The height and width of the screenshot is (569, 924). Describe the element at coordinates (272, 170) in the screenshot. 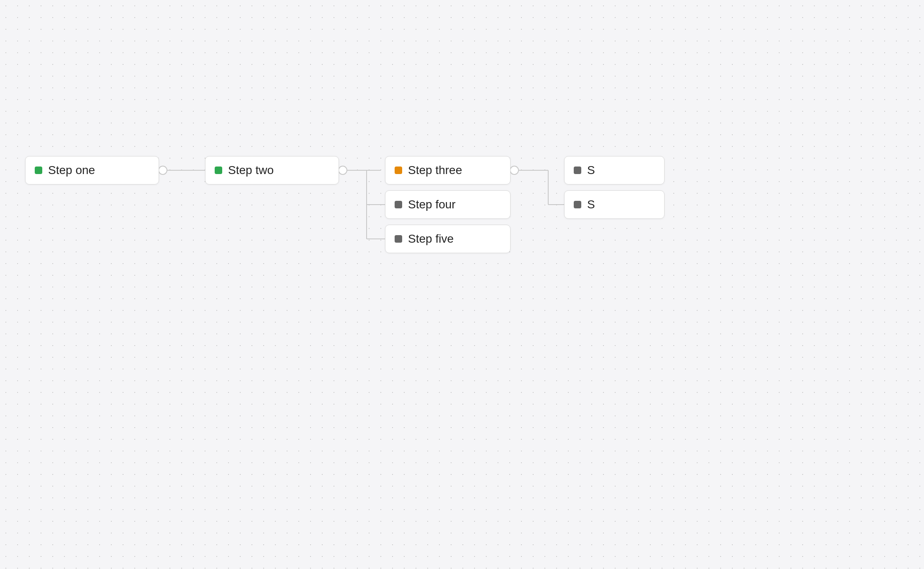

I see `step-two-node: Step two` at that location.